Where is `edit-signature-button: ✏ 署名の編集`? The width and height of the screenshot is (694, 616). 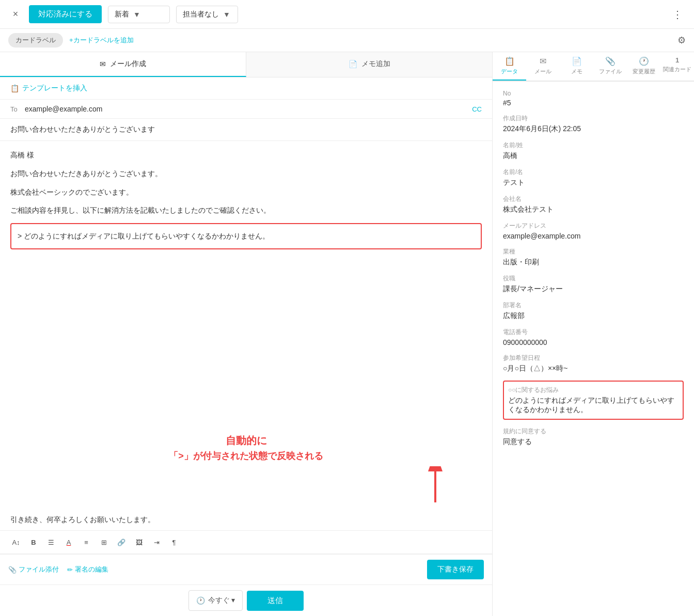
edit-signature-button: ✏ 署名の編集 is located at coordinates (88, 570).